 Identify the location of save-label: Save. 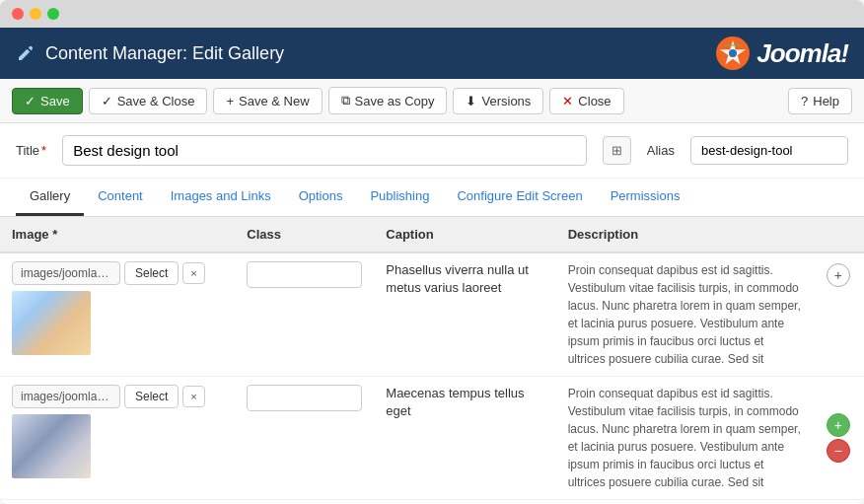
(55, 101).